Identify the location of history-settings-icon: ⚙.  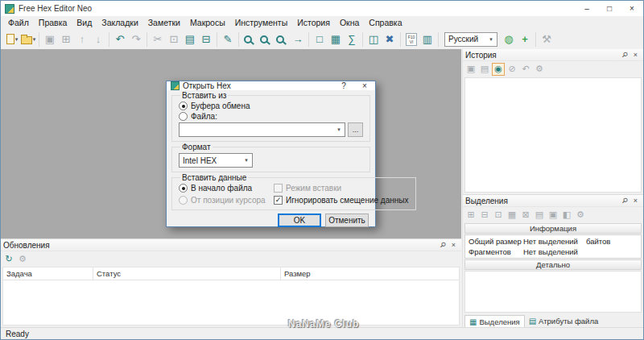
(539, 69).